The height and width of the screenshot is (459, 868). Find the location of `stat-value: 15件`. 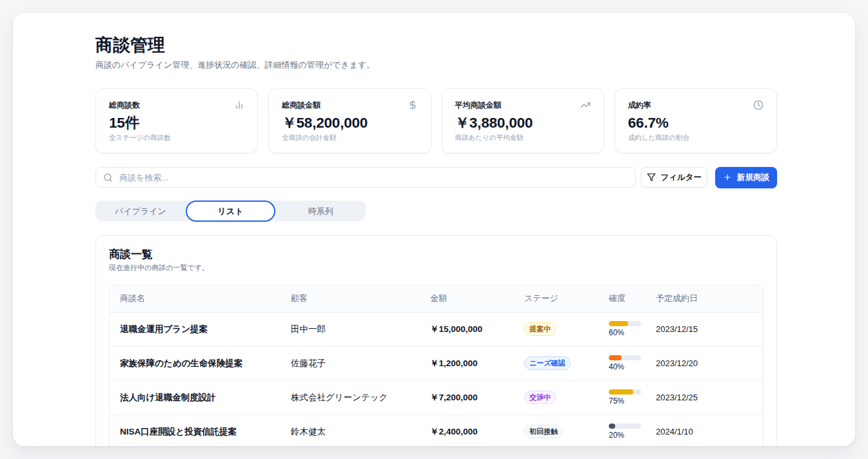

stat-value: 15件 is located at coordinates (177, 122).